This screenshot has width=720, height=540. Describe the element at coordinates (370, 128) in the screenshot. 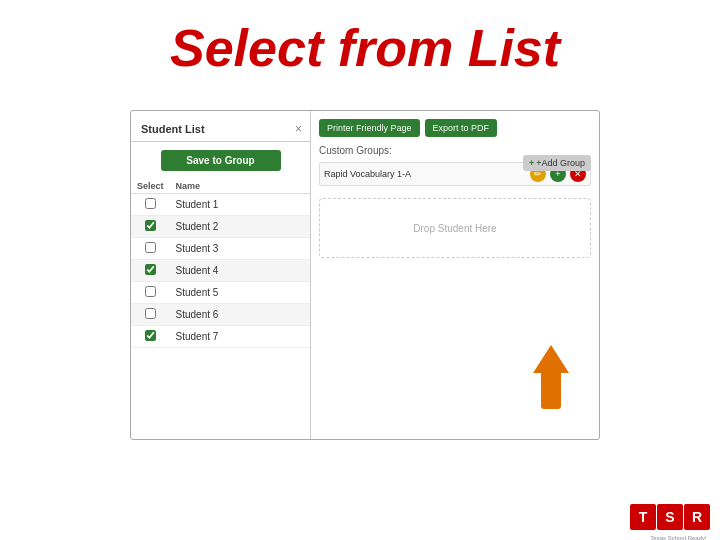

I see `printer-friendly-button: Printer Friendly Page` at that location.